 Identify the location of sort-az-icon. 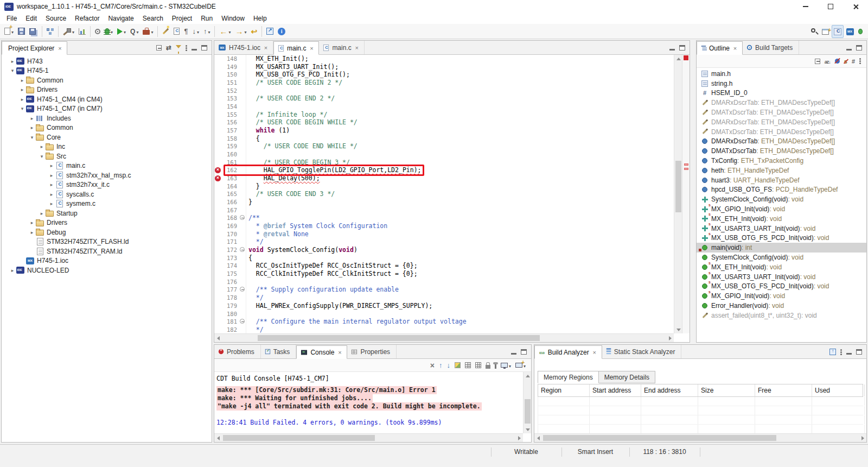
(828, 61).